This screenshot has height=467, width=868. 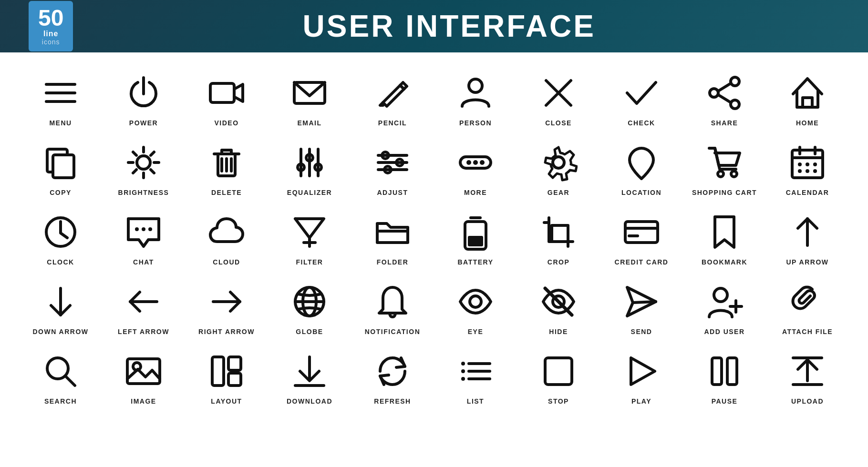 What do you see at coordinates (61, 238) in the screenshot?
I see `clock-icon-item: CLOCK` at bounding box center [61, 238].